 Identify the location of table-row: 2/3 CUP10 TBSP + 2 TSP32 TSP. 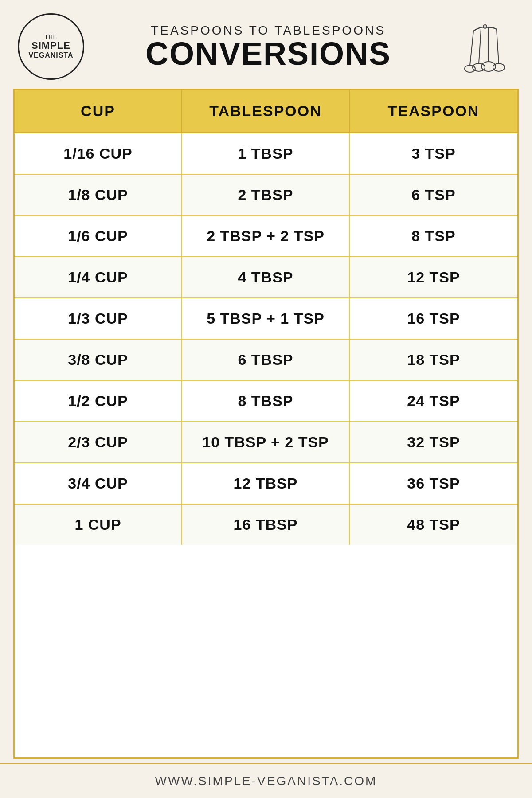
(266, 442).